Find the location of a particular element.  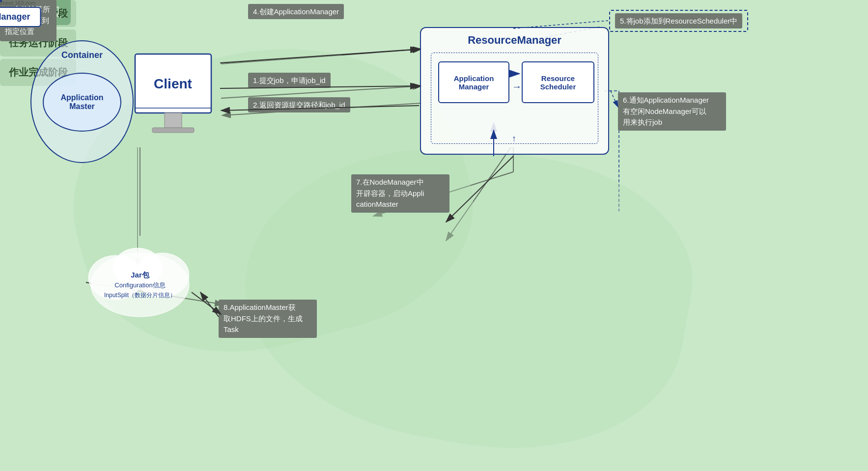

resource-manager-box: ResourceManager ApplicationManager → Res… is located at coordinates (515, 91).